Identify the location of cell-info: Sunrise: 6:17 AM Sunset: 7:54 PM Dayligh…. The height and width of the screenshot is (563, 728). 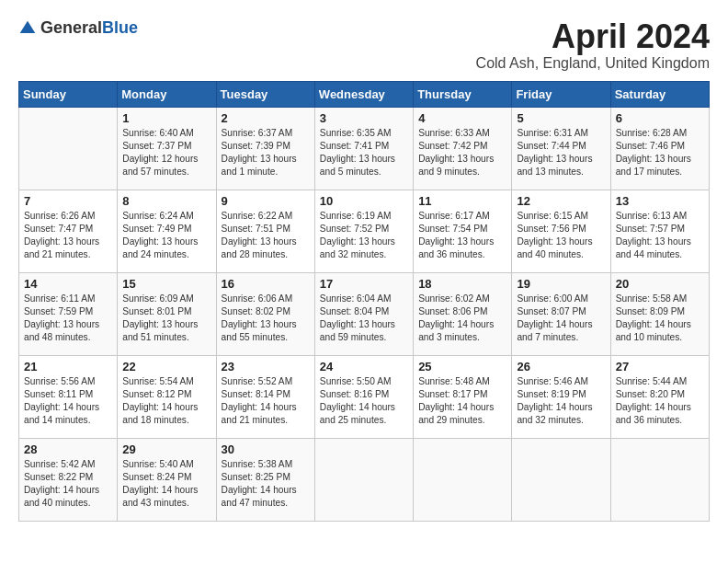
(462, 236).